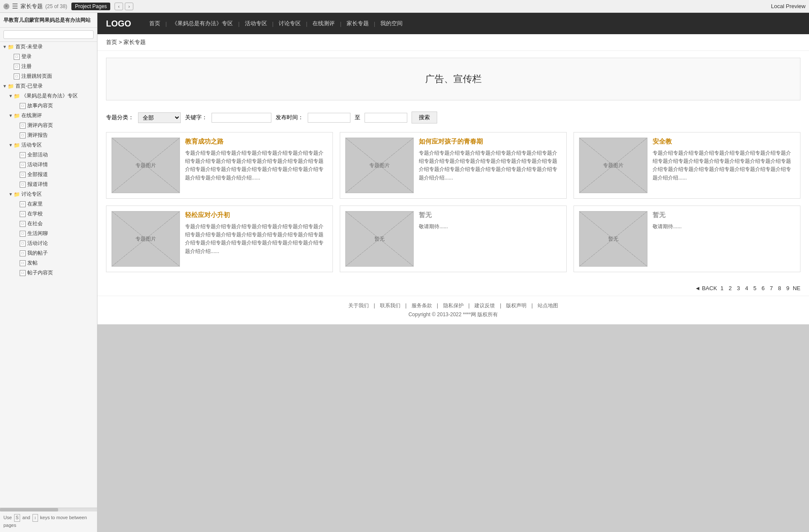  Describe the element at coordinates (5, 47) in the screenshot. I see `tree-arrow-t1` at that location.